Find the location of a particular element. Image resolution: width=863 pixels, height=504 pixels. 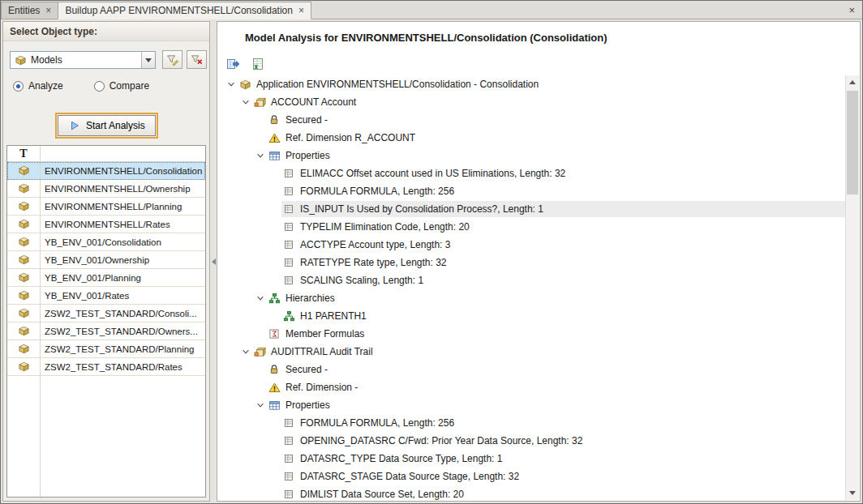

tree-node: TYPELIM Elimination Code, Length: 20 is located at coordinates (532, 227).